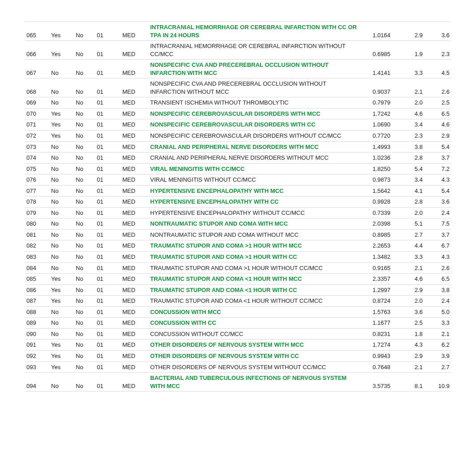 The height and width of the screenshot is (449, 476). I want to click on amlos-cell: 6.7, so click(438, 246).